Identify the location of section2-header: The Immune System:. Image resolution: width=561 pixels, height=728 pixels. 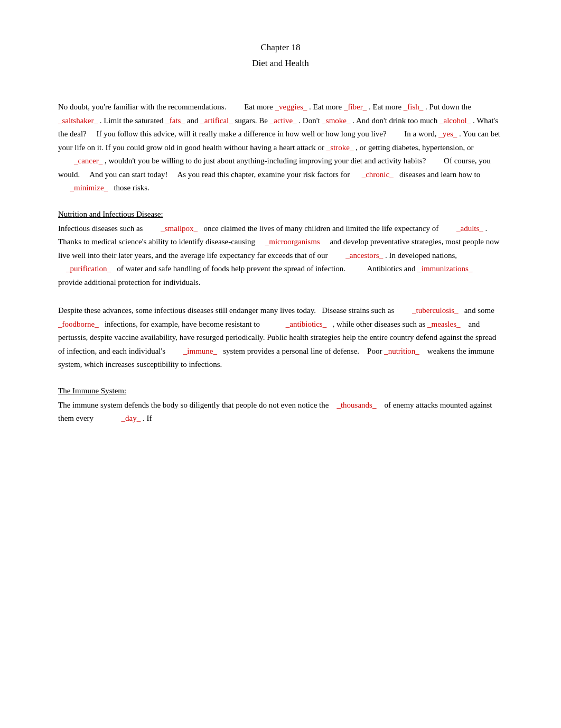
(280, 391).